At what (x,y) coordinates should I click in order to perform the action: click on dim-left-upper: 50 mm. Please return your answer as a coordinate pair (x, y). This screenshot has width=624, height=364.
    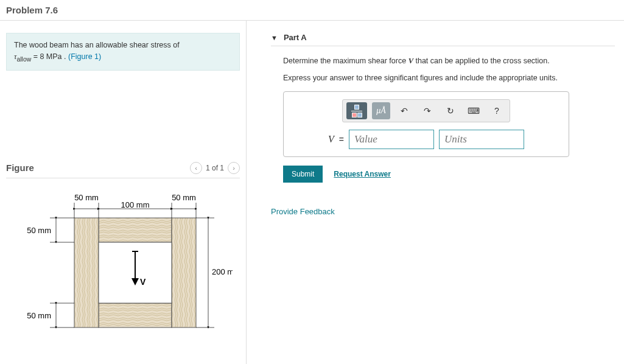
    Looking at the image, I should click on (39, 230).